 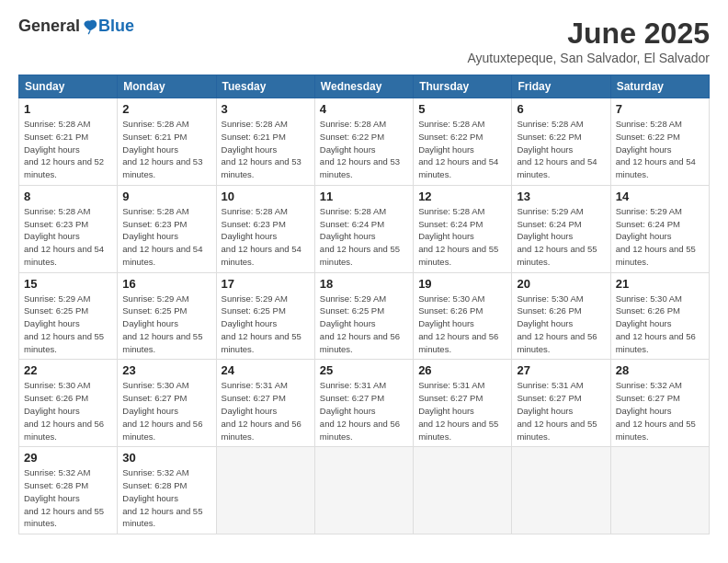 What do you see at coordinates (265, 142) in the screenshot?
I see `table-row: 3Sunrise: 5:28 AMSunset: 6:21 PMDaylight…` at bounding box center [265, 142].